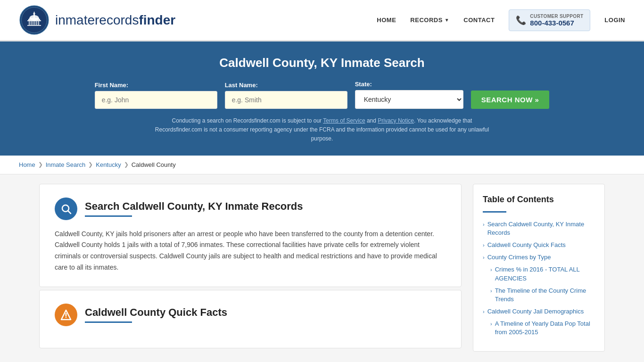 This screenshot has height=362, width=644. Describe the element at coordinates (550, 20) in the screenshot. I see `customer-support-box: 📞 CUSTOMER SUPPORT 800-433-0567` at that location.